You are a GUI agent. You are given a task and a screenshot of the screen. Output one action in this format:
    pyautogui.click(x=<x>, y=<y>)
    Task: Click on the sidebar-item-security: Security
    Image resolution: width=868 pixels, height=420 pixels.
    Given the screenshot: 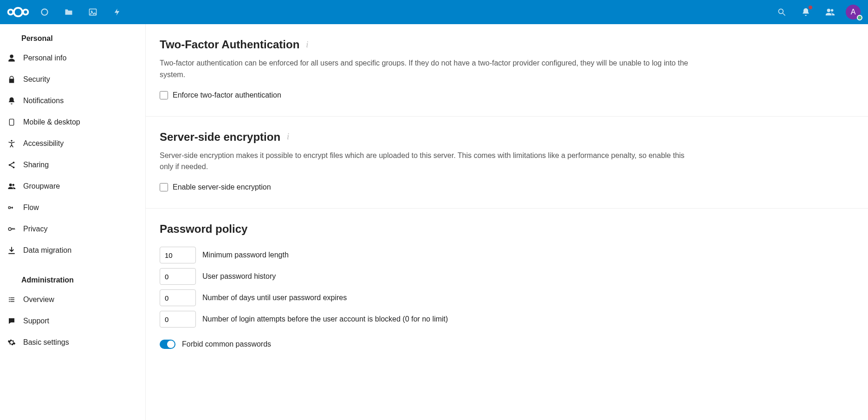 What is the action you would take?
    pyautogui.click(x=72, y=79)
    